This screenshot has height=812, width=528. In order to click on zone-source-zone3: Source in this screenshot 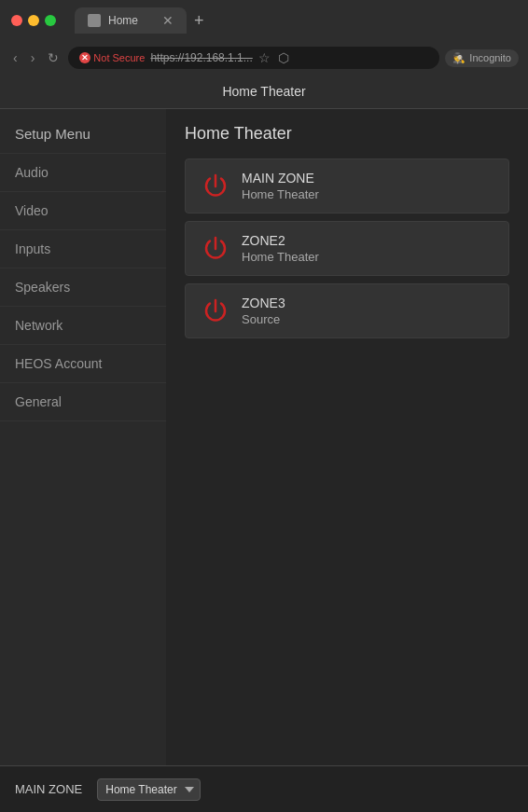, I will do `click(263, 319)`.